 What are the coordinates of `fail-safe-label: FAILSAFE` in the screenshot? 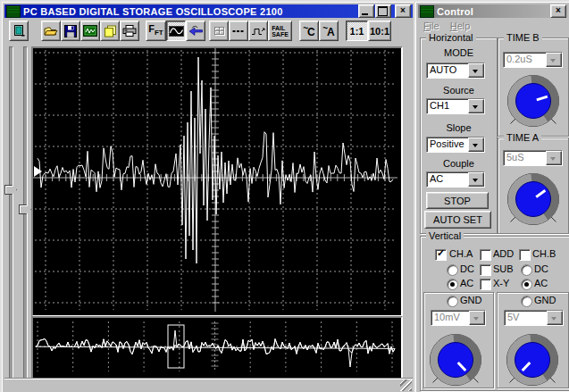 It's located at (280, 31).